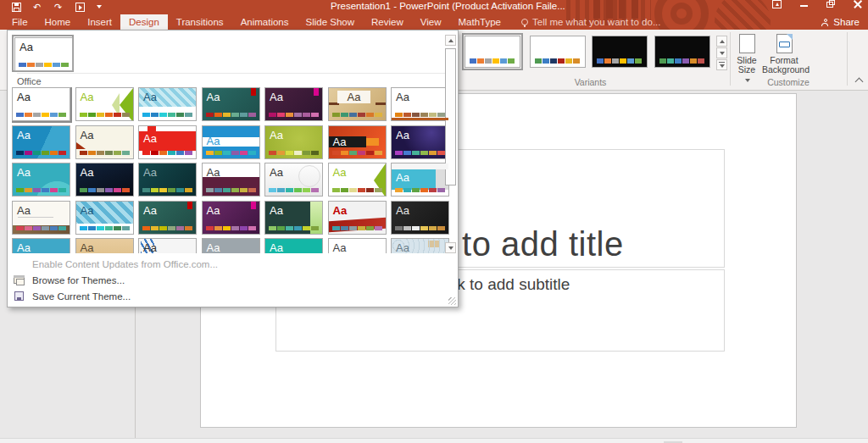 This screenshot has height=443, width=868. What do you see at coordinates (293, 142) in the screenshot?
I see `theme-basis: Aa` at bounding box center [293, 142].